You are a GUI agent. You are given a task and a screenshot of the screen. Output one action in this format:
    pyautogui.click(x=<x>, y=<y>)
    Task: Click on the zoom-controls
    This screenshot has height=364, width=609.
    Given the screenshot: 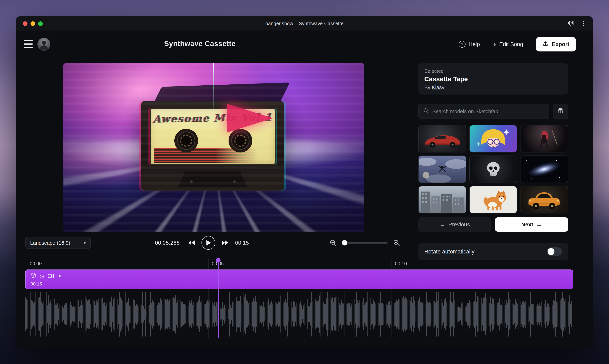 What is the action you would take?
    pyautogui.click(x=365, y=243)
    